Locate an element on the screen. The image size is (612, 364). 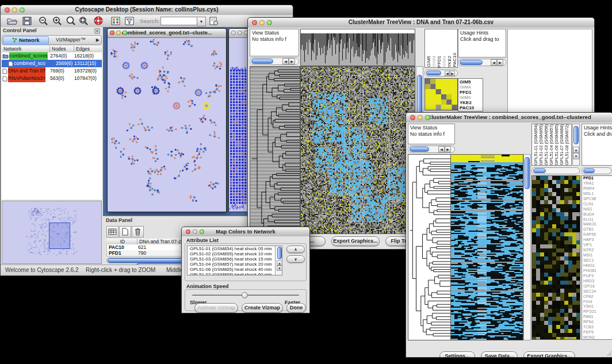
gene-label: MAK31 is located at coordinates (598, 224).